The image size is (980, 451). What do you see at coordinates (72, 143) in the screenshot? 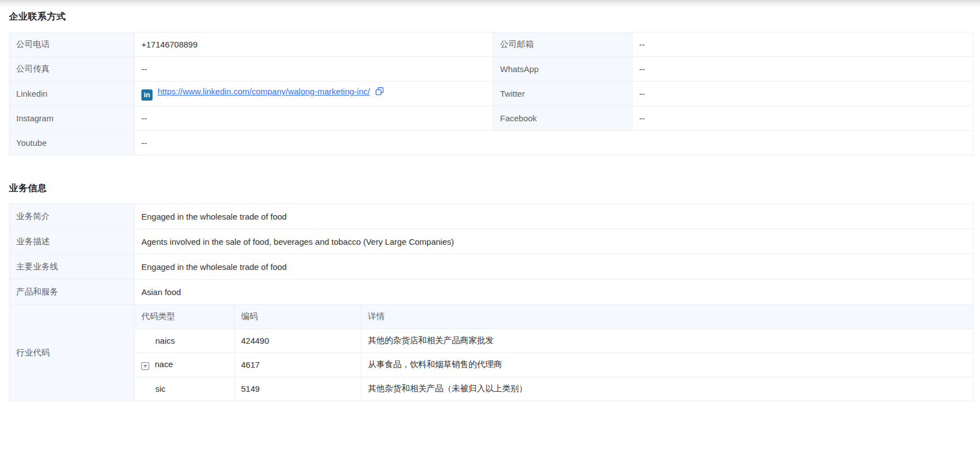
I see `field-label-youtube: Youtube` at bounding box center [72, 143].